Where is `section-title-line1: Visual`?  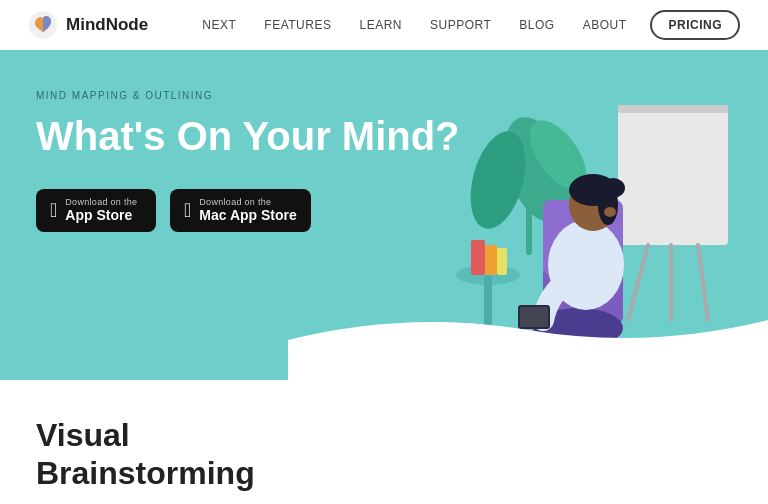 section-title-line1: Visual is located at coordinates (83, 435).